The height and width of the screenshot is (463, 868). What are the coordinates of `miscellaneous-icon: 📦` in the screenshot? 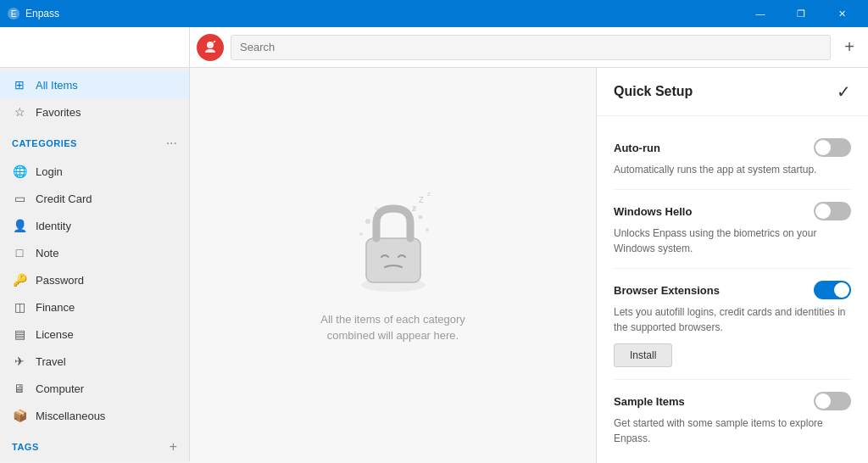 It's located at (19, 416).